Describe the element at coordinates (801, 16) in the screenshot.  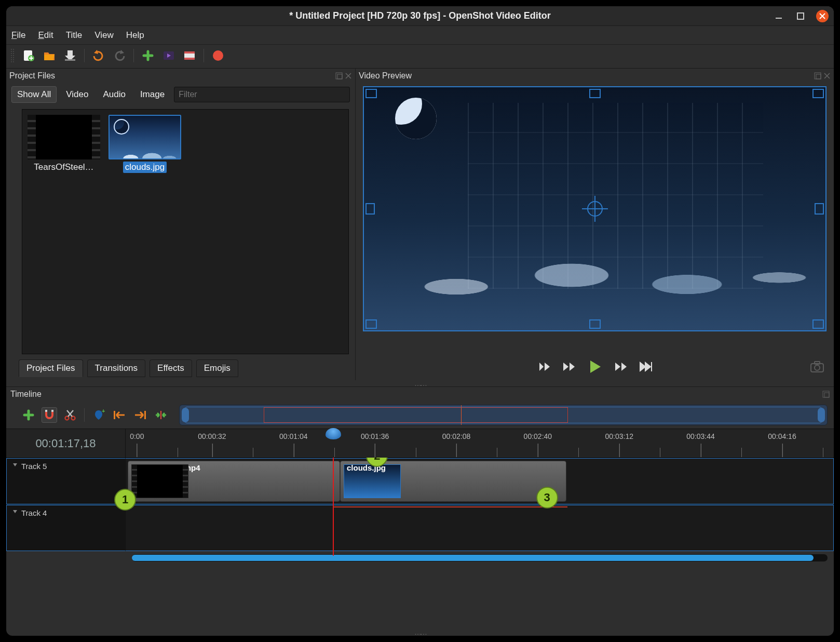
I see `maximize-button` at that location.